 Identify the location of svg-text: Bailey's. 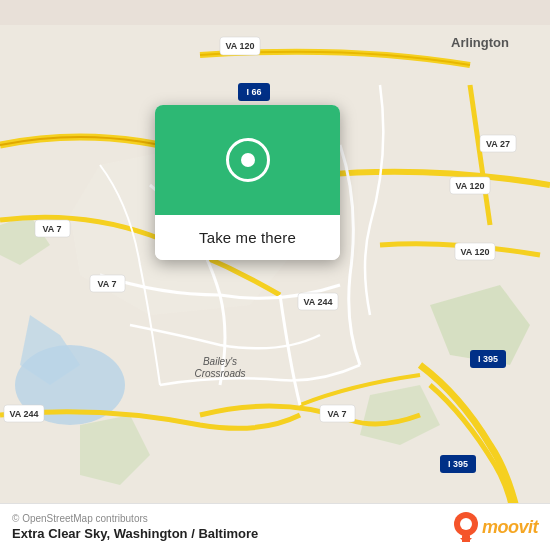
(220, 362).